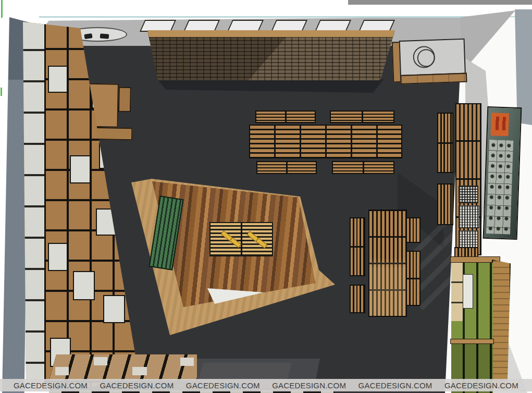  Describe the element at coordinates (500, 124) in the screenshot. I see `poster-orange-block` at that location.